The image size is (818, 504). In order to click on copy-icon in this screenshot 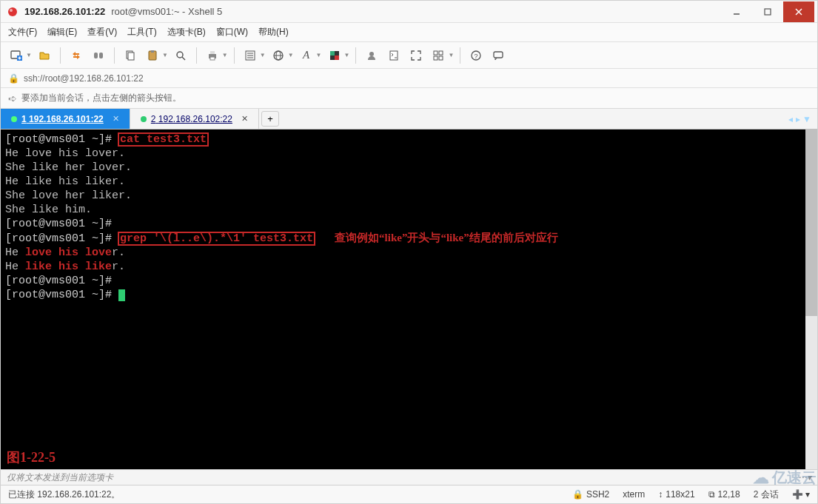, I will do `click(130, 56)`.